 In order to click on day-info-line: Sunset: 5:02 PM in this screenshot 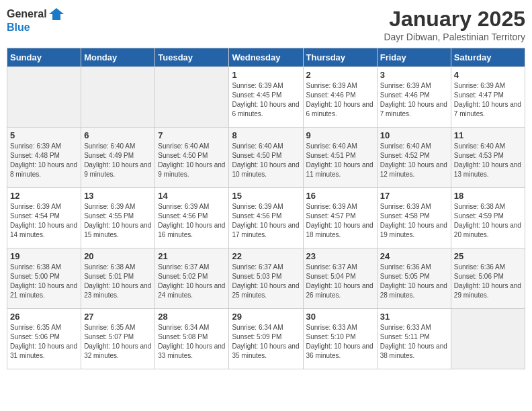, I will do `click(192, 277)`.